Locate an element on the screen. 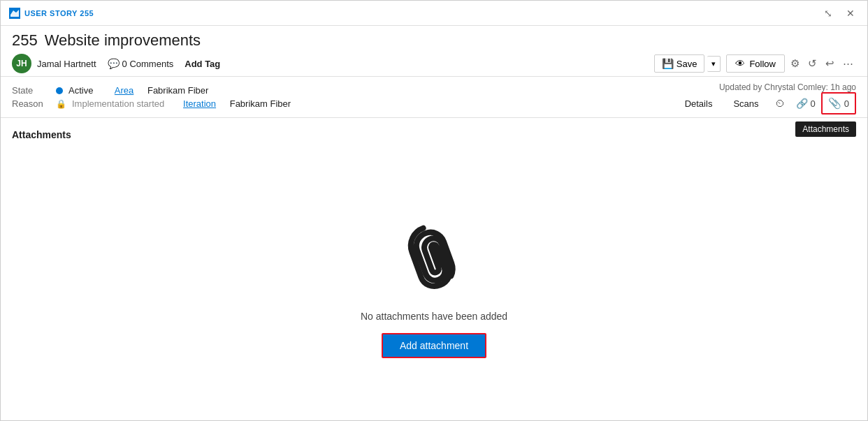  details-tab: Details is located at coordinates (699, 103).